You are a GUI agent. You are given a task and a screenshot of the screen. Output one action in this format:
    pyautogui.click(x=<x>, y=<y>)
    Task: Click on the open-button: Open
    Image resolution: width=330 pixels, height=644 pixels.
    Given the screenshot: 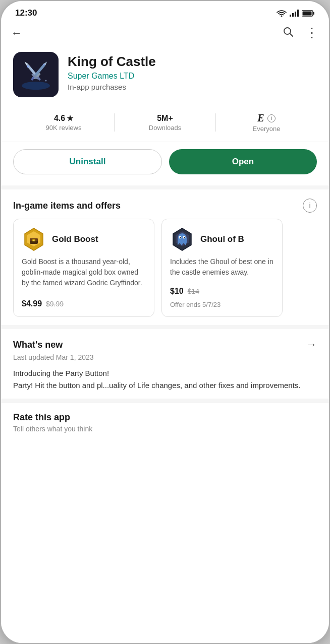 What is the action you would take?
    pyautogui.click(x=243, y=162)
    